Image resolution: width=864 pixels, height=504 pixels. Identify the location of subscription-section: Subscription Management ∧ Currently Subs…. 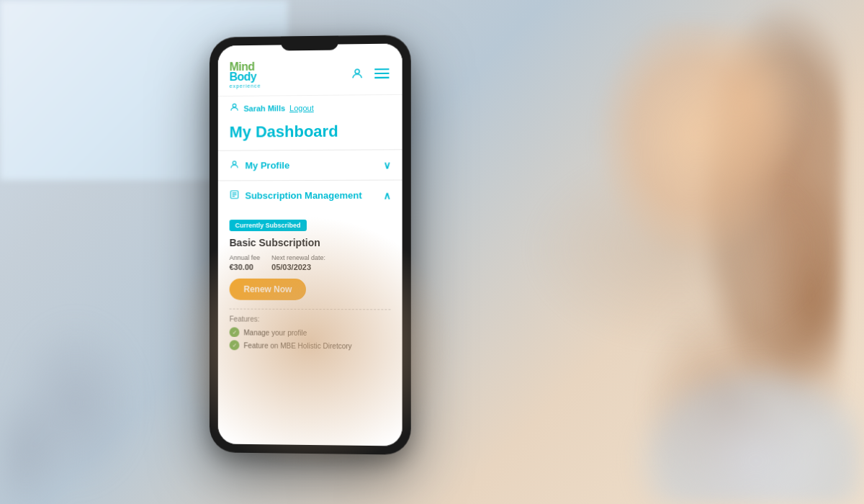
(310, 271).